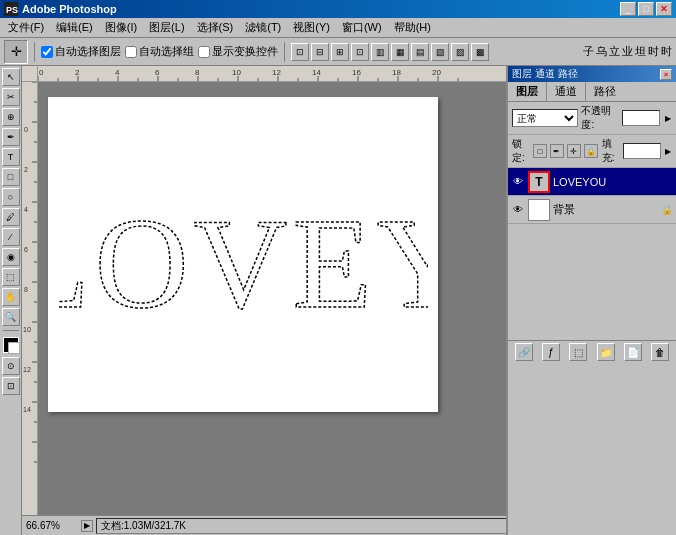 The width and height of the screenshot is (676, 535). I want to click on left-tool-4: ✒, so click(11, 137).